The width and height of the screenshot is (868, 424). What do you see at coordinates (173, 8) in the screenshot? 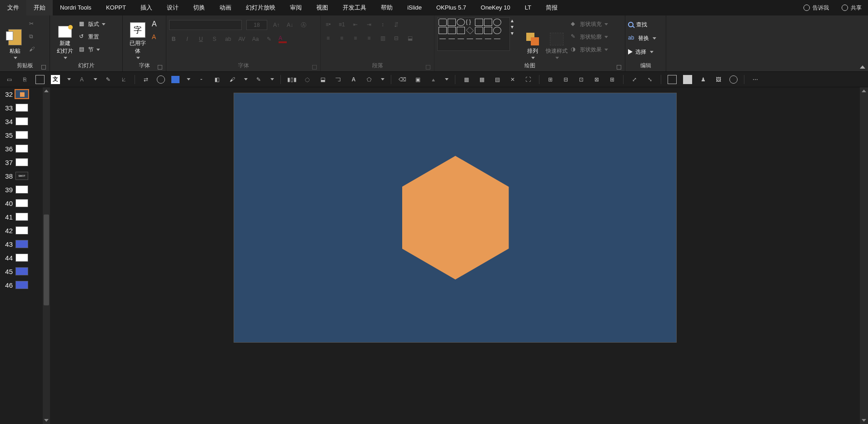
I see `tab-design: 设计` at bounding box center [173, 8].